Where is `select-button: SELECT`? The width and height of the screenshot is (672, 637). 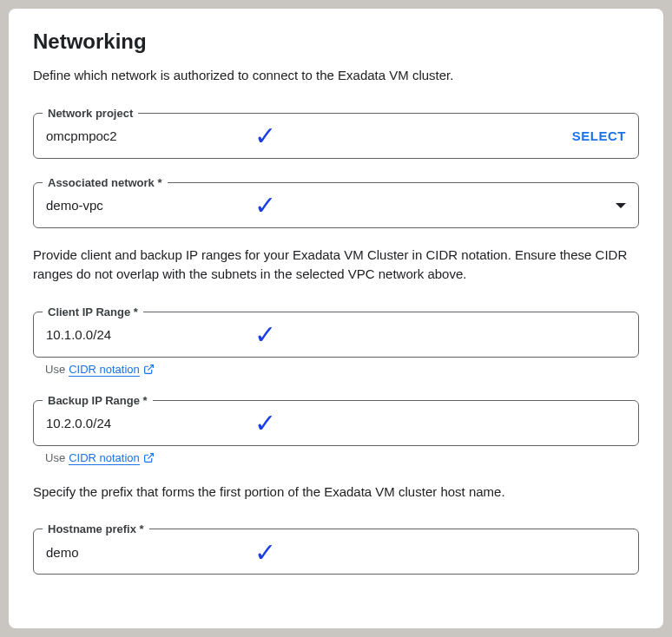 select-button: SELECT is located at coordinates (599, 135).